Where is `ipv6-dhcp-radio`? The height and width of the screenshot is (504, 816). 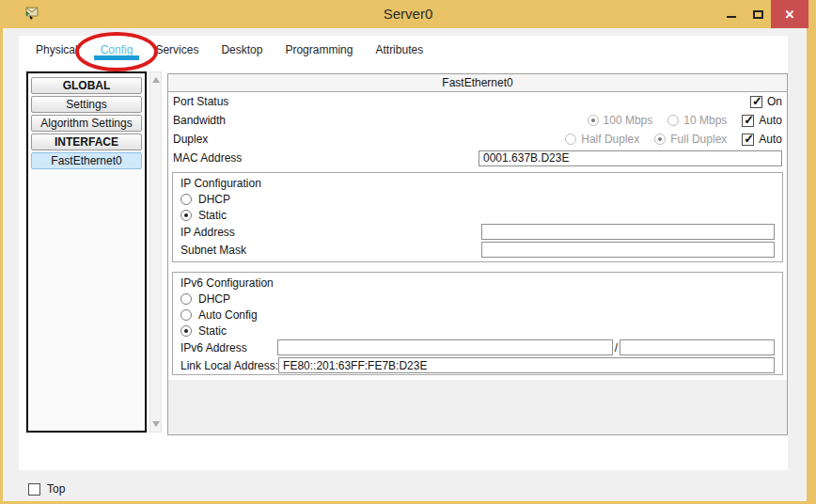
ipv6-dhcp-radio is located at coordinates (186, 299).